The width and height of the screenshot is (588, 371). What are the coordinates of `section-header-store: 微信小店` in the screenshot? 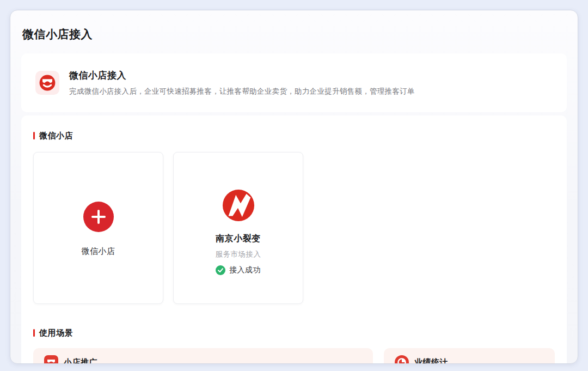 It's located at (294, 135).